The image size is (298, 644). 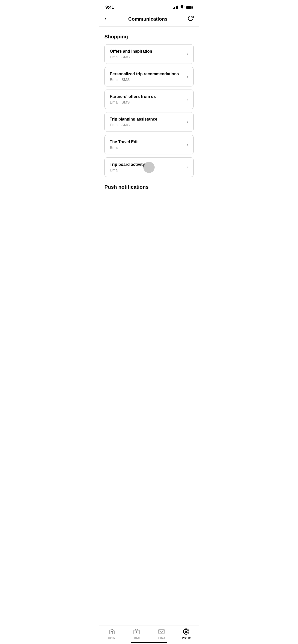 What do you see at coordinates (110, 7) in the screenshot?
I see `status-time: 9:41` at bounding box center [110, 7].